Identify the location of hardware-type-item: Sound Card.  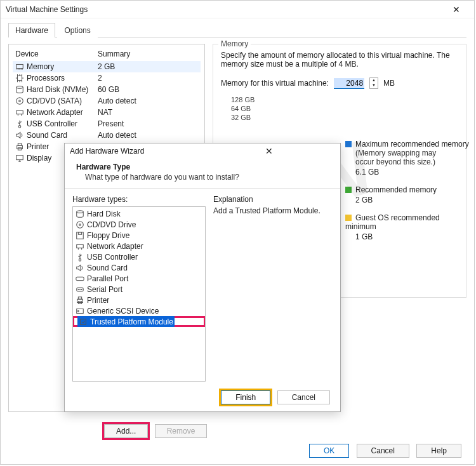
(139, 268).